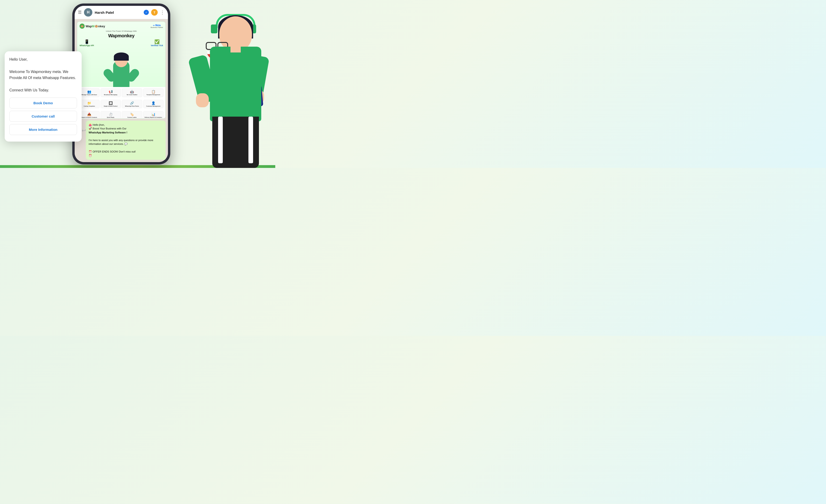  What do you see at coordinates (121, 84) in the screenshot?
I see `phone-mockup: ☰ H Harsh Patel ✓ T ⋮` at bounding box center [121, 84].